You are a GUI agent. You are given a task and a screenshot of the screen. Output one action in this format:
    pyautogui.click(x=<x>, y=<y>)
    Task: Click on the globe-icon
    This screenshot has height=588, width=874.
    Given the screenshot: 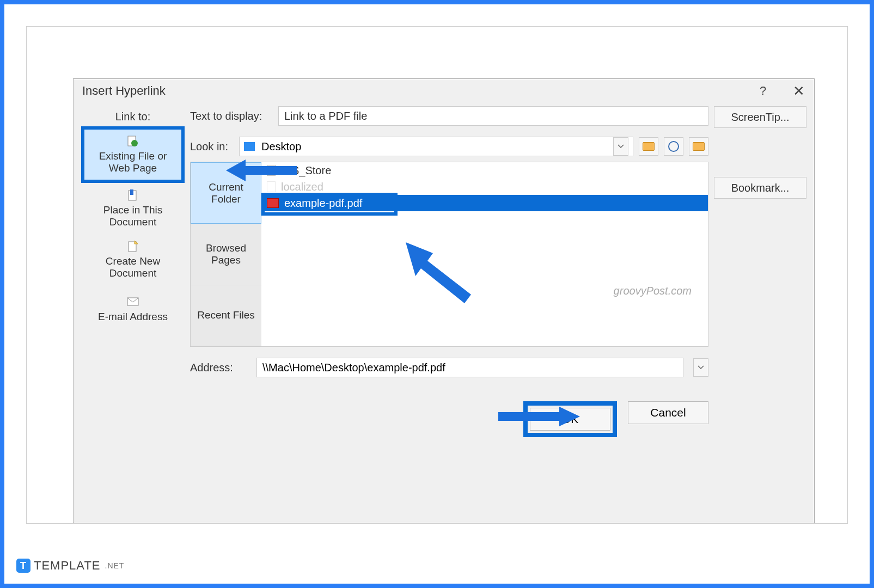 What is the action you would take?
    pyautogui.click(x=674, y=146)
    